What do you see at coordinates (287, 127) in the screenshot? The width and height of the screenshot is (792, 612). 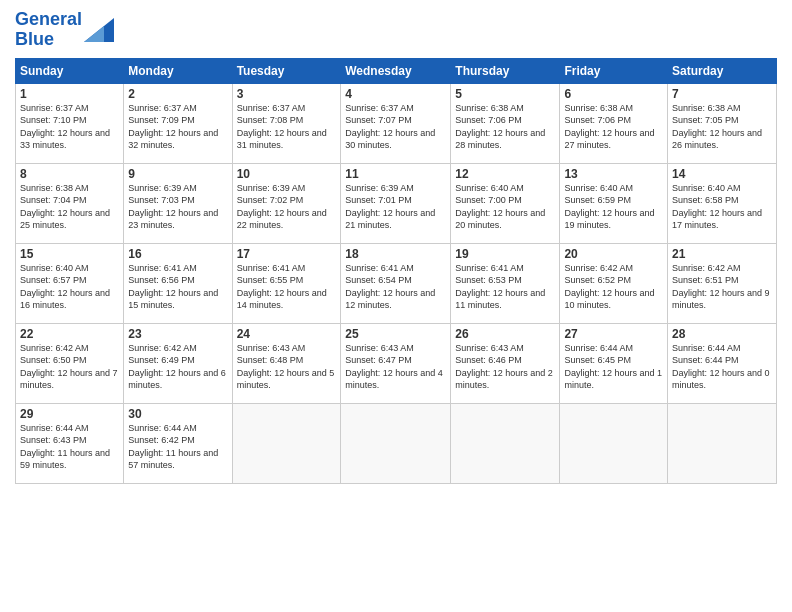 I see `day-info: Sunrise: 6:37 AMSunset: 7:08 PMDaylight:…` at bounding box center [287, 127].